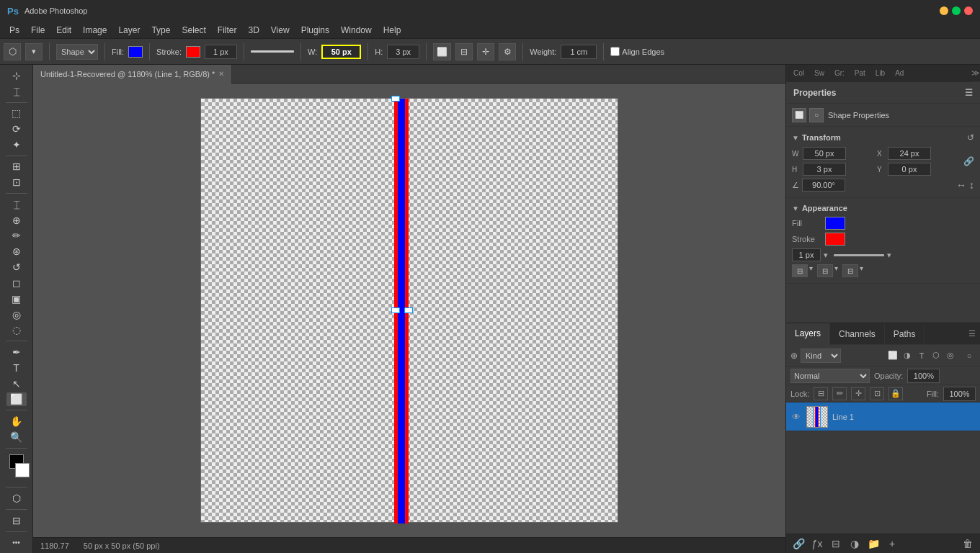 The image size is (980, 553). What do you see at coordinates (14, 30) in the screenshot?
I see `menu-ps: Ps` at bounding box center [14, 30].